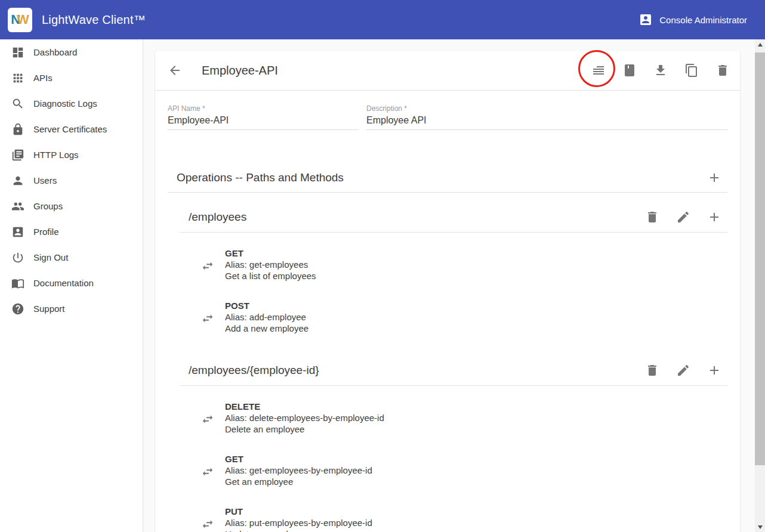  I want to click on sidebar-item-label: Dashboard, so click(55, 52).